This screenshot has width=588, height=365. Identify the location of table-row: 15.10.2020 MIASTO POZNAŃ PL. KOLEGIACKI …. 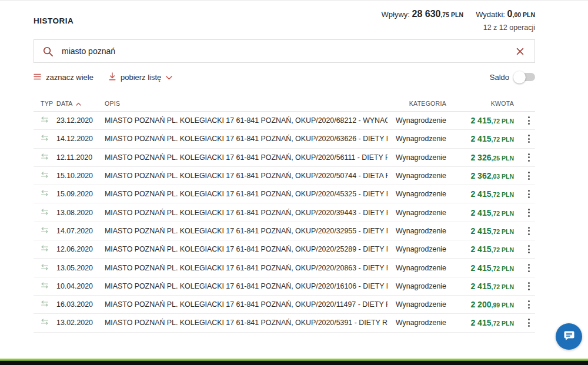
(285, 176).